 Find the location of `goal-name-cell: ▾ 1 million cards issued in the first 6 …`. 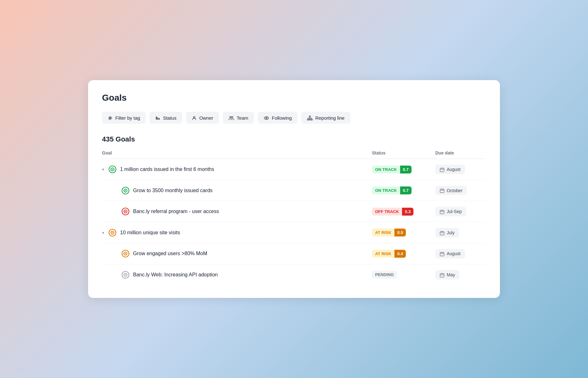

goal-name-cell: ▾ 1 million cards issued in the first 6 … is located at coordinates (237, 169).